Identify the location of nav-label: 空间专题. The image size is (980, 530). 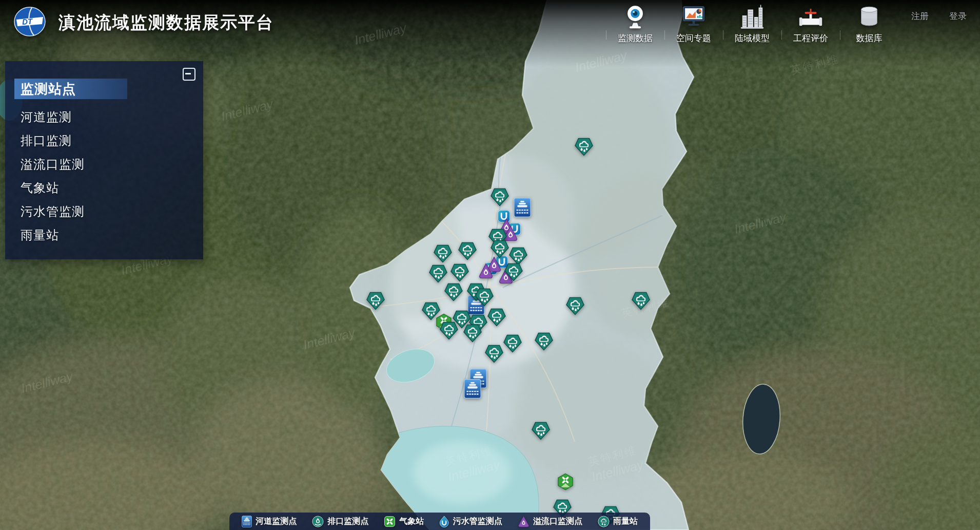
(694, 38).